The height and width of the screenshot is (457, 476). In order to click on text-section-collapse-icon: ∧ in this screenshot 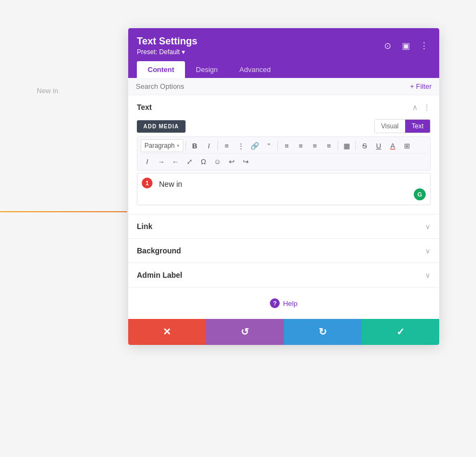, I will do `click(415, 107)`.